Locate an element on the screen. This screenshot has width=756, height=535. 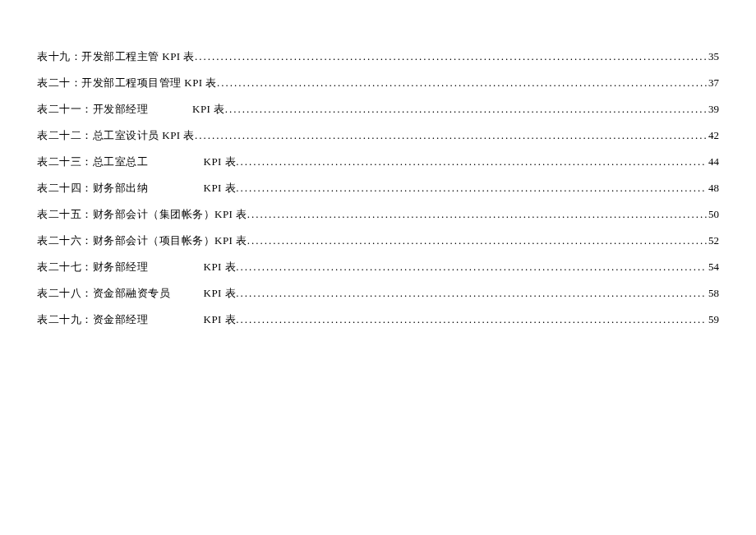
toc-entry: 表二十三：总工室总工 KPI 表 44 is located at coordinates (378, 162).